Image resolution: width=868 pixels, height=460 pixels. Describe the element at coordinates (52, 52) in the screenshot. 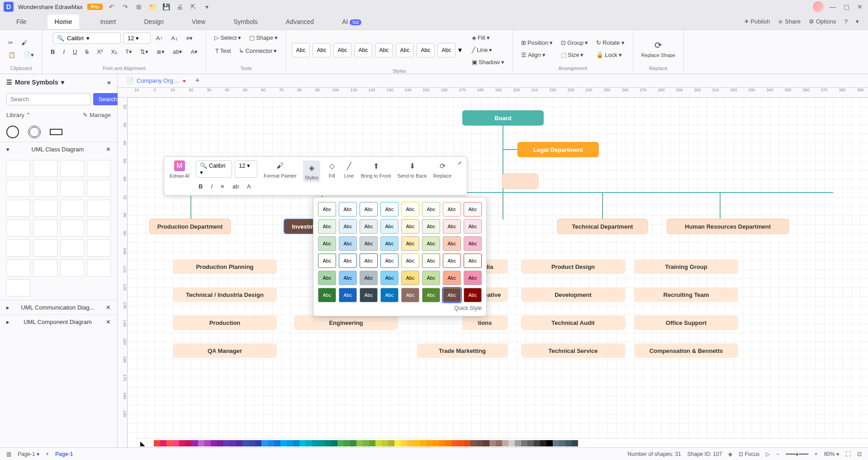

I see `bold-icon: B` at that location.